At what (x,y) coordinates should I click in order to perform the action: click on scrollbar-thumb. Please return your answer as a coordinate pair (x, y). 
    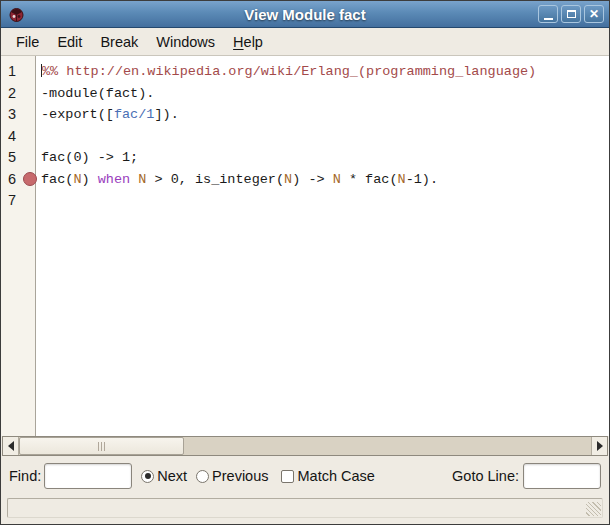
    Looking at the image, I should click on (102, 446).